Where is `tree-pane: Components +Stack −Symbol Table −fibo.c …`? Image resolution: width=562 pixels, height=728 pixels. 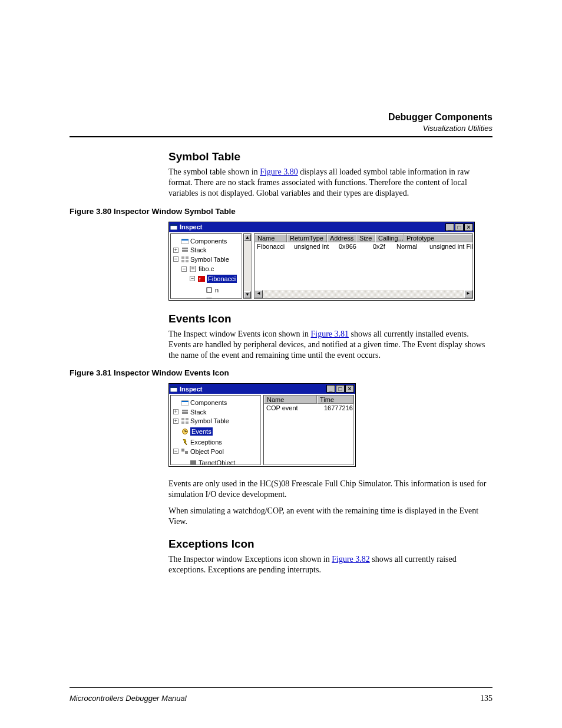 tree-pane: Components +Stack −Symbol Table −fibo.c … is located at coordinates (206, 266).